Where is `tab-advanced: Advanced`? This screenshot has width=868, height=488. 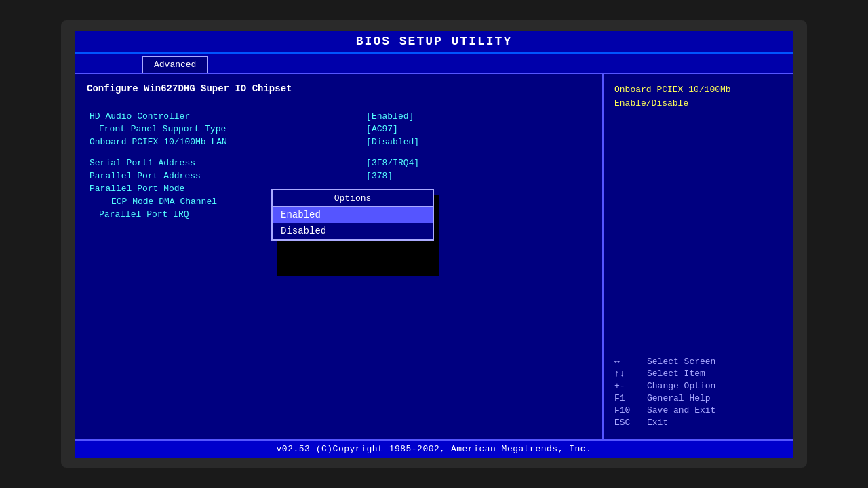
tab-advanced: Advanced is located at coordinates (175, 64).